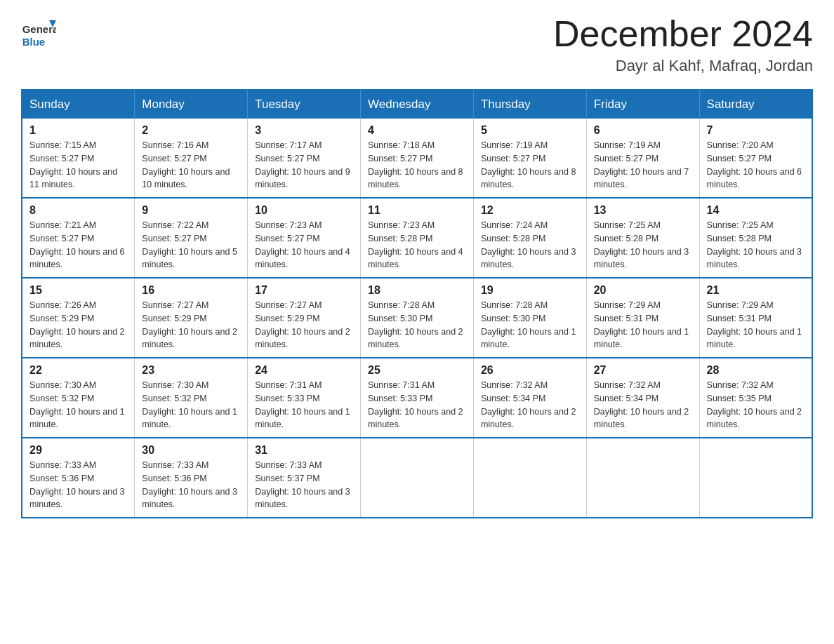  What do you see at coordinates (79, 450) in the screenshot?
I see `day-number: 29` at bounding box center [79, 450].